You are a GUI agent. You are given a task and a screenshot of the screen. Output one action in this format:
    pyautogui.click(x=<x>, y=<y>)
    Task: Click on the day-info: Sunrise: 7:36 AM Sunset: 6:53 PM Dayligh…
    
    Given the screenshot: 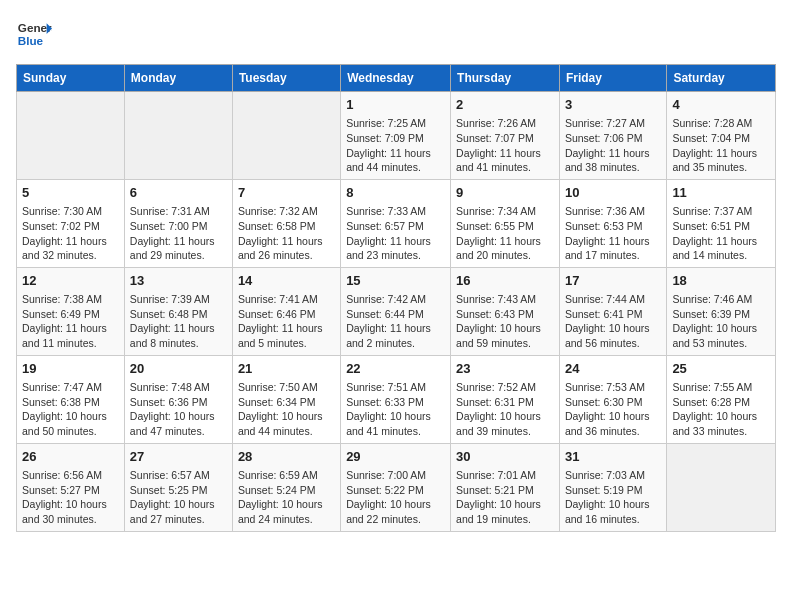 What is the action you would take?
    pyautogui.click(x=613, y=234)
    